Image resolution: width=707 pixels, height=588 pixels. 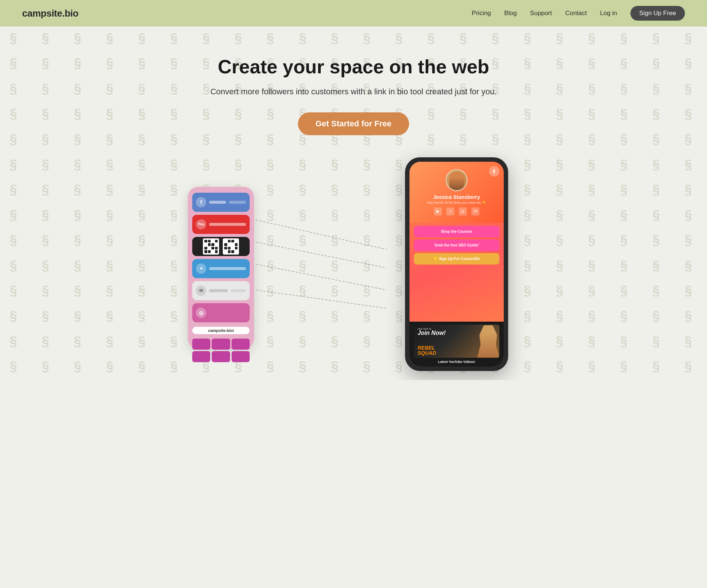 I want to click on cta-button: Get Started for Free, so click(x=354, y=124).